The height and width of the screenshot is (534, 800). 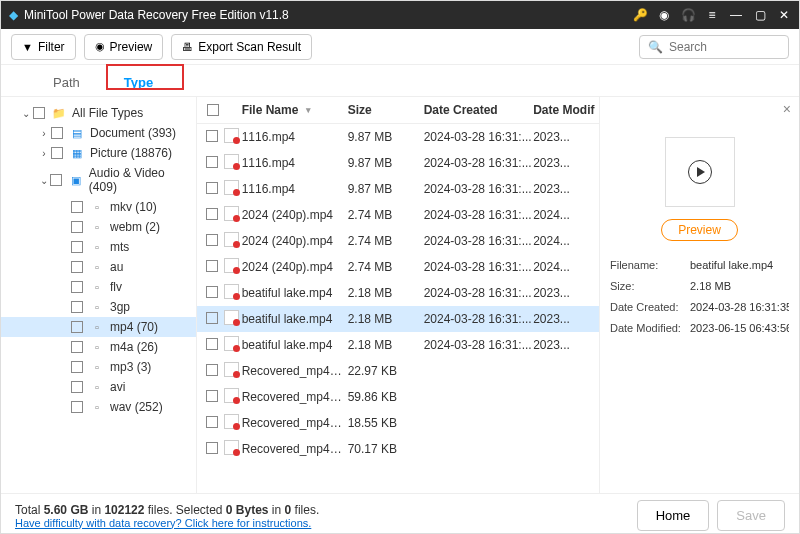 I want to click on col-modified: Date Modif, so click(x=564, y=110).